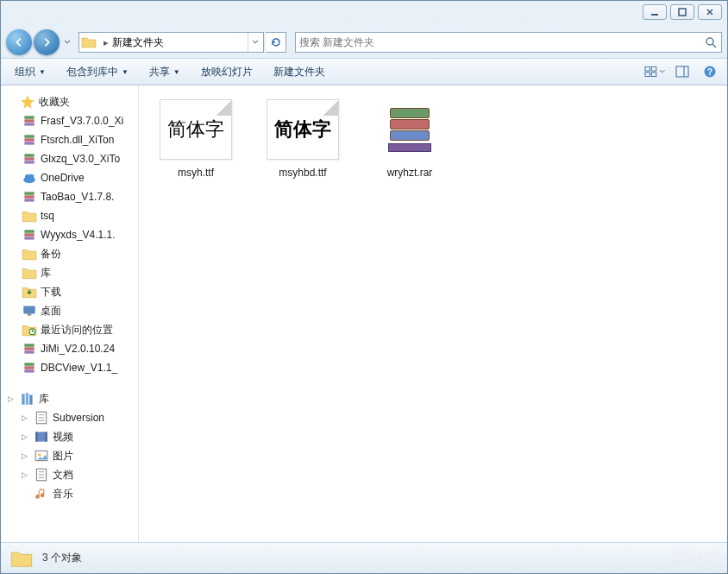 Image resolution: width=728 pixels, height=574 pixels. What do you see at coordinates (509, 42) in the screenshot?
I see `search-box` at bounding box center [509, 42].